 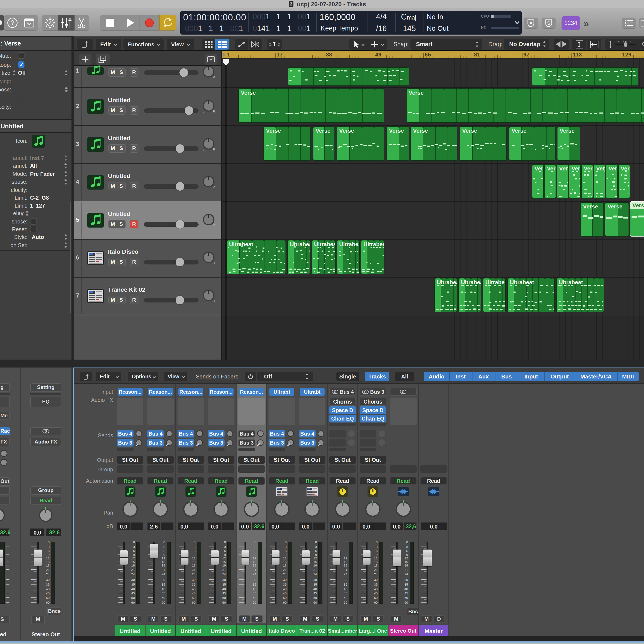 I want to click on svg-text: S, so click(x=549, y=23).